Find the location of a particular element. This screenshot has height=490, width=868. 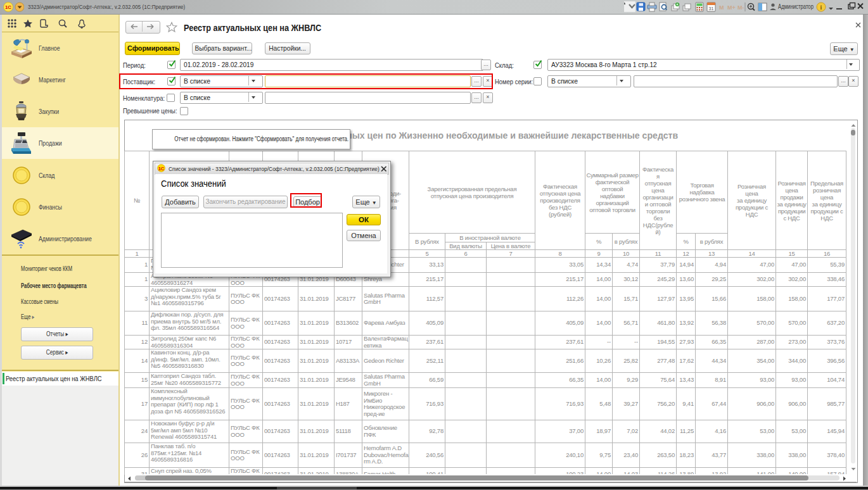

svg-text: M+ is located at coordinates (731, 8).